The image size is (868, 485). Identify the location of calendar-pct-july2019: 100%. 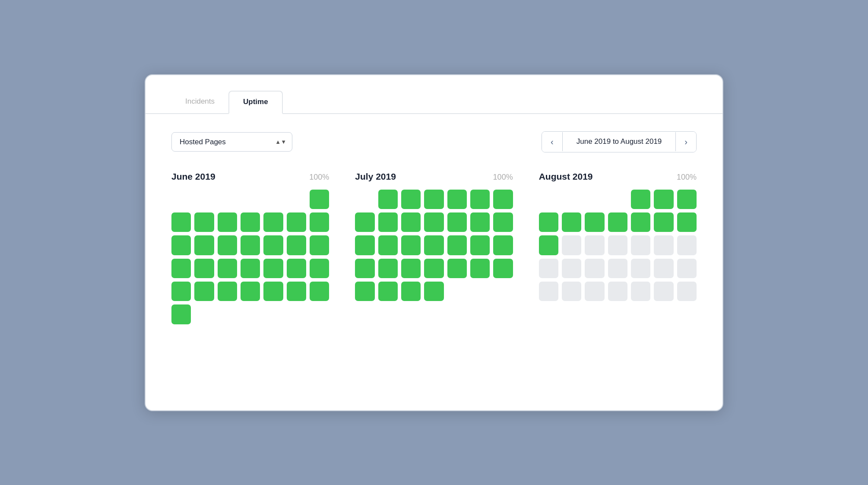
(503, 177).